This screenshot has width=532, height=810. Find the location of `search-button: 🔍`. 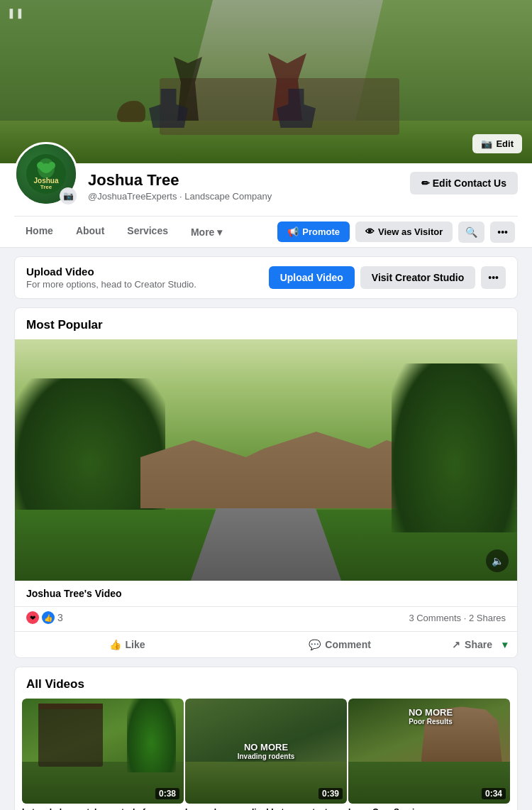

search-button: 🔍 is located at coordinates (471, 232).